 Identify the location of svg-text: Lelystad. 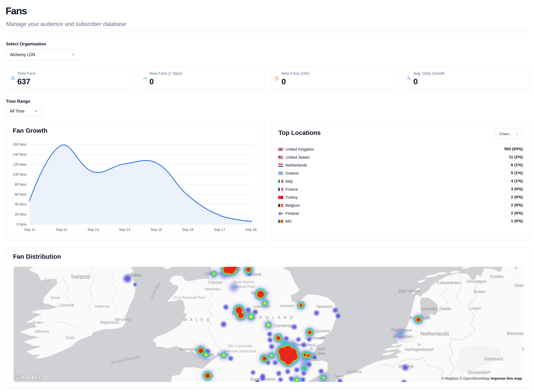
(429, 309).